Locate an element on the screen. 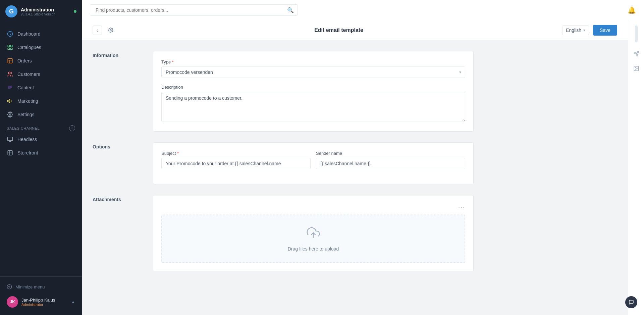  sidebar: G Administration v6.3.4.1 Stable Version… is located at coordinates (41, 158).